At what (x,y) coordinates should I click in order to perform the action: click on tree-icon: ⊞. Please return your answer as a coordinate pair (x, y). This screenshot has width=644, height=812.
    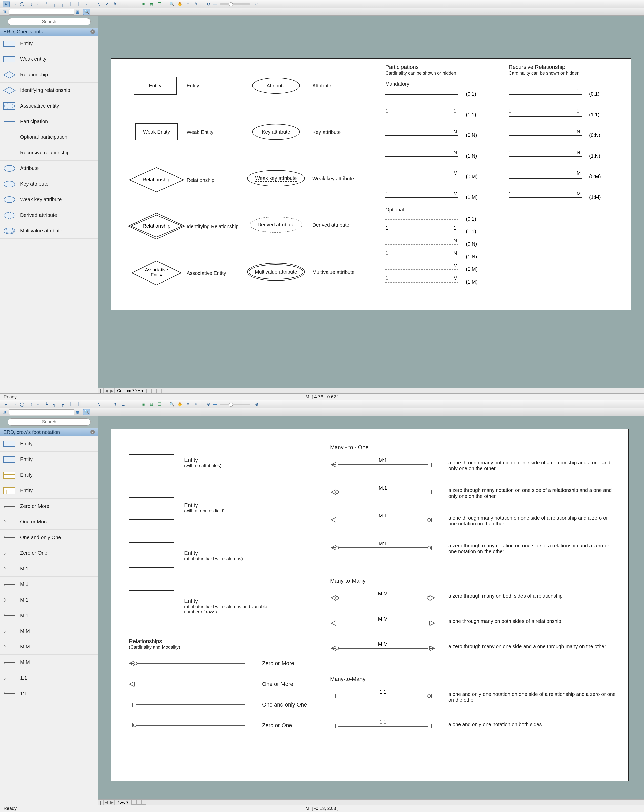
    Looking at the image, I should click on (5, 412).